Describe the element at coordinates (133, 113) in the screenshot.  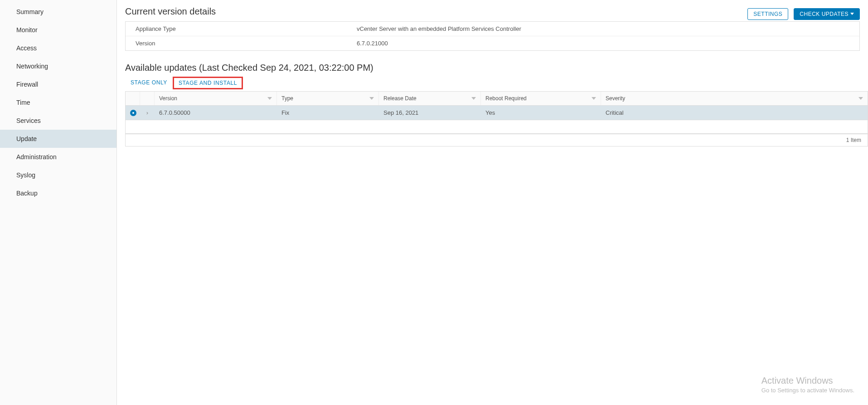
I see `row-select-cell` at that location.